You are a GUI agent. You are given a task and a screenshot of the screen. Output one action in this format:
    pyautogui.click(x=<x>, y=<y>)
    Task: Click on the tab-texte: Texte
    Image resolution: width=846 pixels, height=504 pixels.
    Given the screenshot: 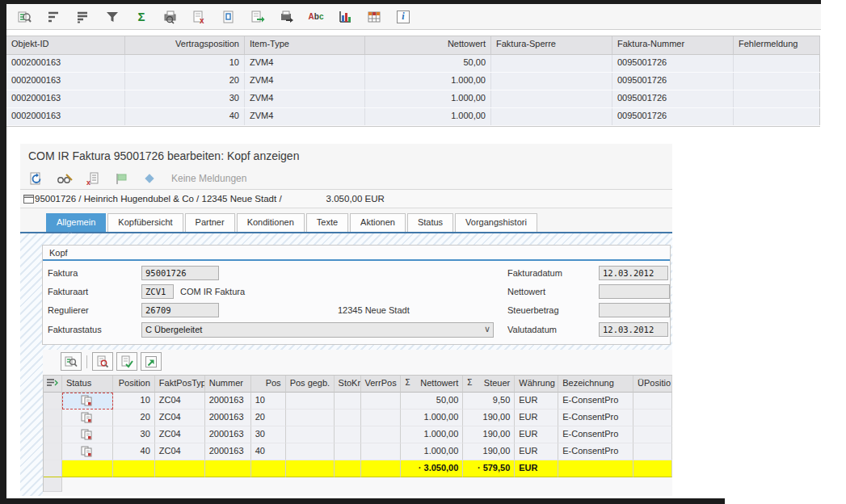 What is the action you would take?
    pyautogui.click(x=327, y=223)
    